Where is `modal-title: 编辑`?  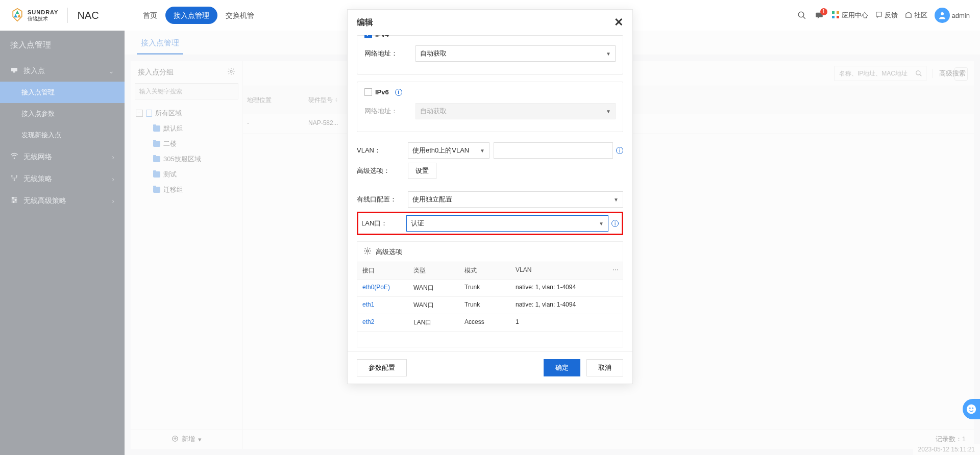 modal-title: 编辑 is located at coordinates (365, 22).